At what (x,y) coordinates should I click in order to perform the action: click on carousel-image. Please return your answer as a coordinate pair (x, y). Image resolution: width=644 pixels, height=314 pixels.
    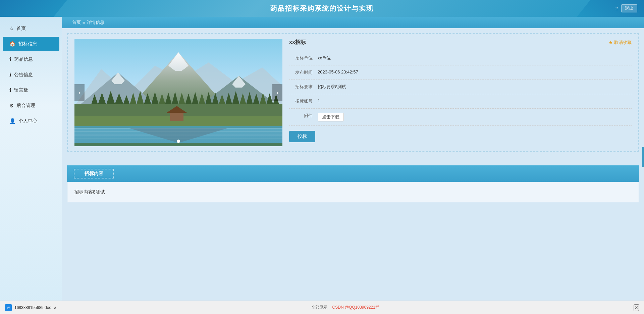
    Looking at the image, I should click on (178, 93).